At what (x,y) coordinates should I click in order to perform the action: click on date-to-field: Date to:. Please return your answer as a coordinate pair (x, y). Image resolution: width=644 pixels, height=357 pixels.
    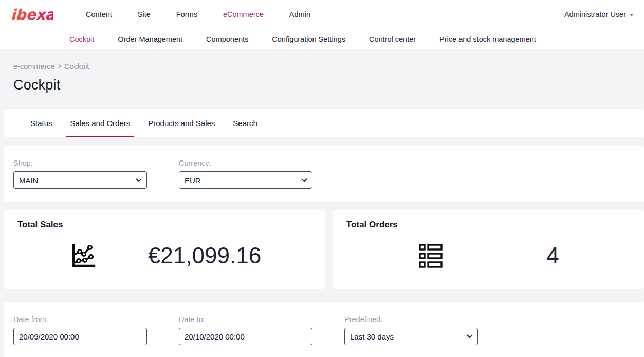
    Looking at the image, I should click on (246, 332).